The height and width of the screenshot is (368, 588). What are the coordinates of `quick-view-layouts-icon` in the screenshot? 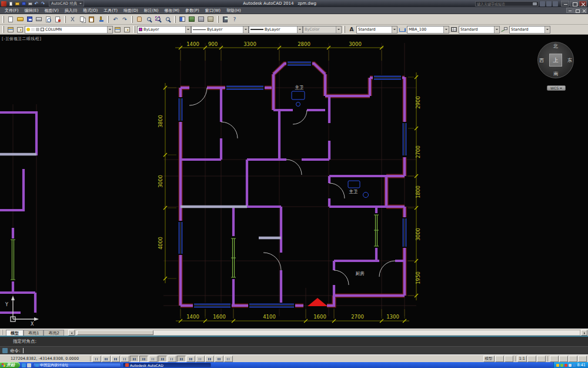 It's located at (500, 359).